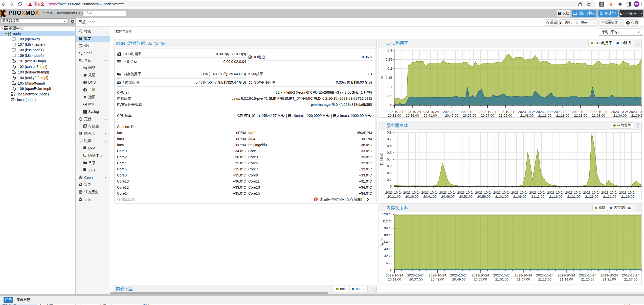 This screenshot has height=305, width=644. Describe the element at coordinates (437, 279) in the screenshot. I see `svg-text: 20:43:00` at that location.